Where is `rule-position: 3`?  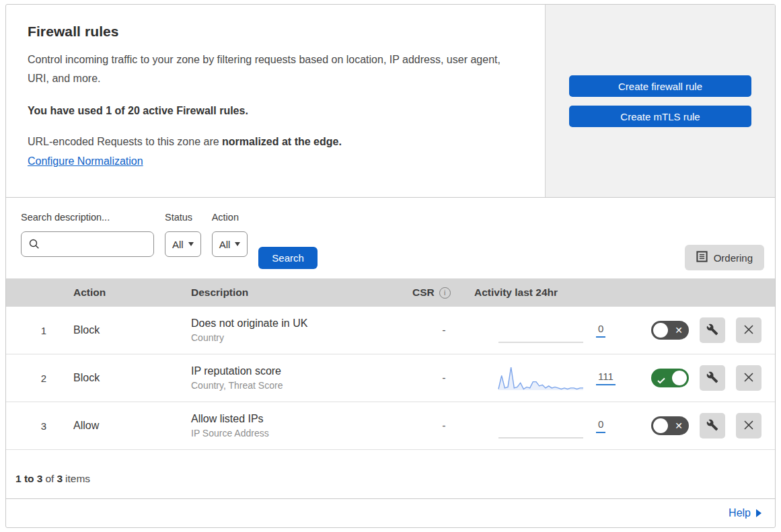
rule-position: 3 is located at coordinates (40, 426).